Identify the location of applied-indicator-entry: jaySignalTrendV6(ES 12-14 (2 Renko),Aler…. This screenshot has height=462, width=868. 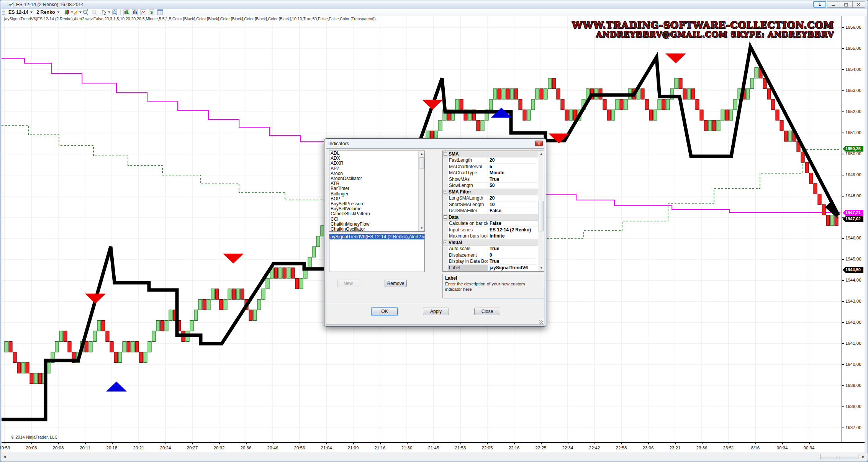
(377, 237).